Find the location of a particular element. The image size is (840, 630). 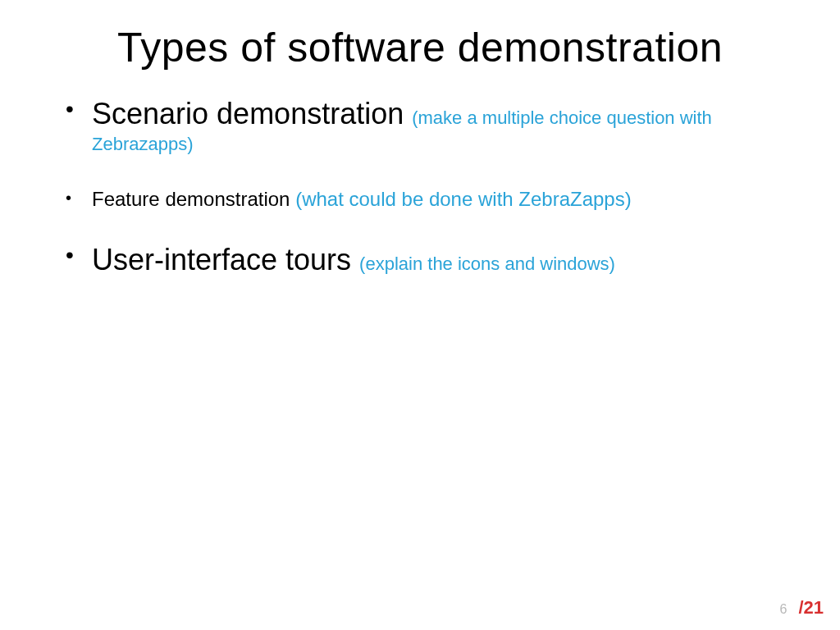

page-total: /21 is located at coordinates (810, 608).